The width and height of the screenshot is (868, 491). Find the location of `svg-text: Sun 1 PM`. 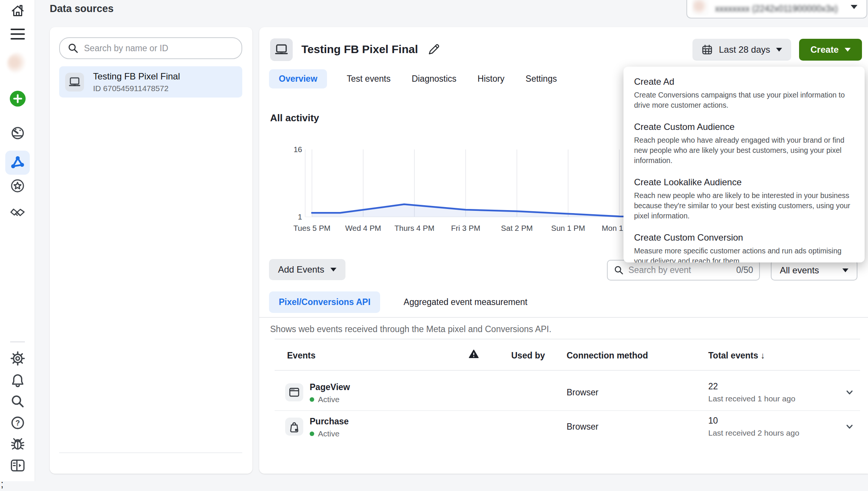

svg-text: Sun 1 PM is located at coordinates (568, 228).